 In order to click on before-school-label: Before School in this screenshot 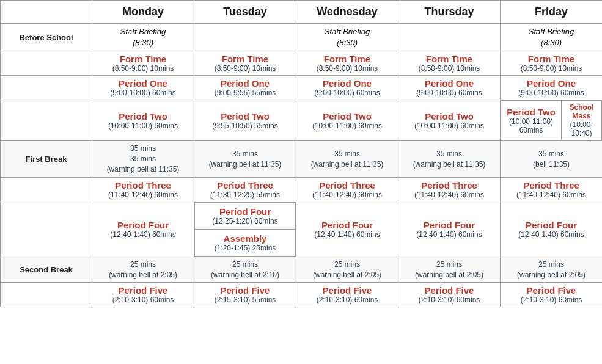, I will do `click(46, 38)`.